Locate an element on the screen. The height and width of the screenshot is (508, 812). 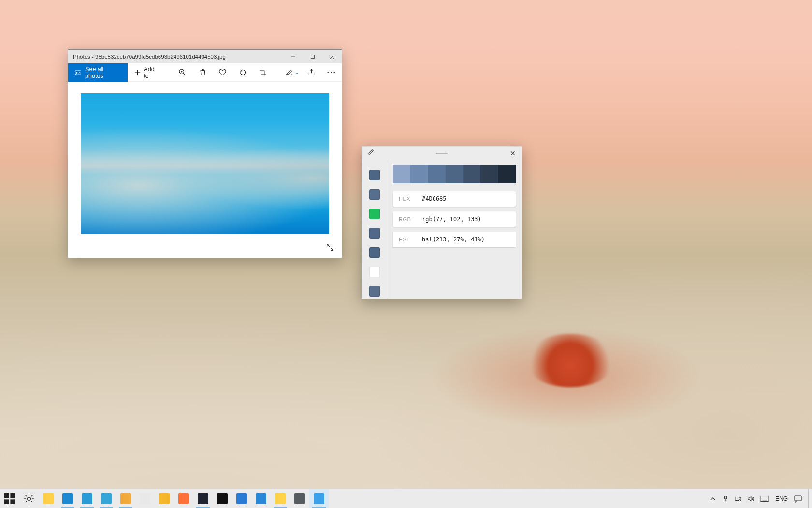
edit-create-dropdown: ⌄ is located at coordinates (292, 73).